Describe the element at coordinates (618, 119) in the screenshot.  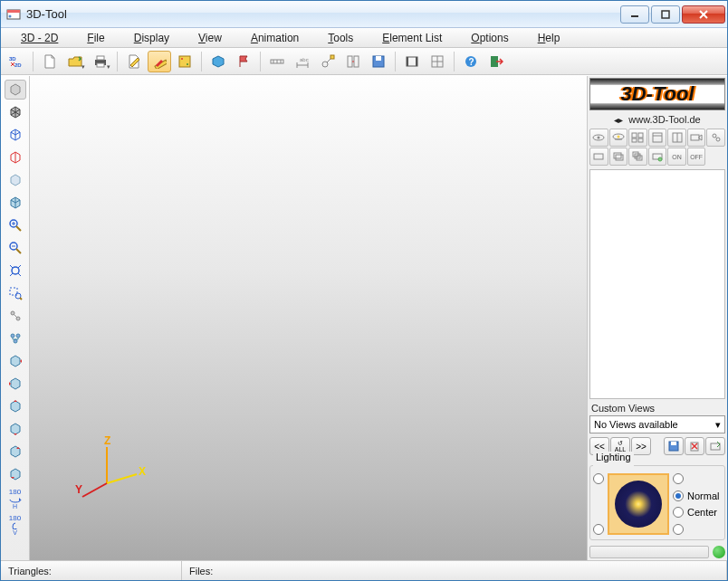
I see `collapse-panel-icon: ◂▸` at that location.